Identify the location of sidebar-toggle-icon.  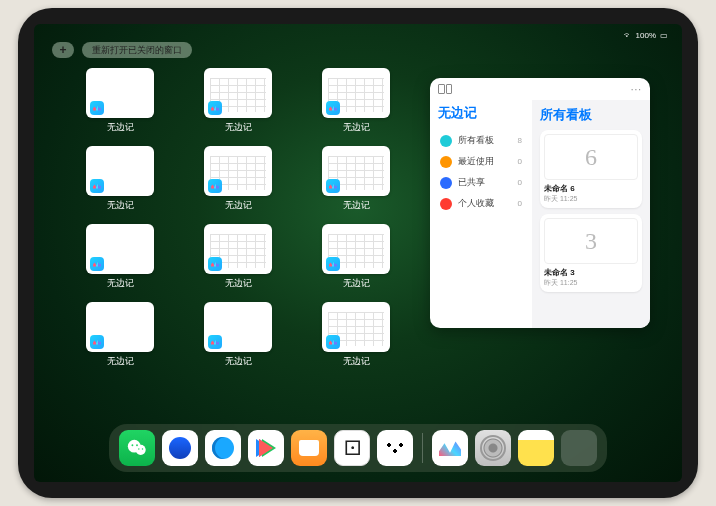
(445, 89).